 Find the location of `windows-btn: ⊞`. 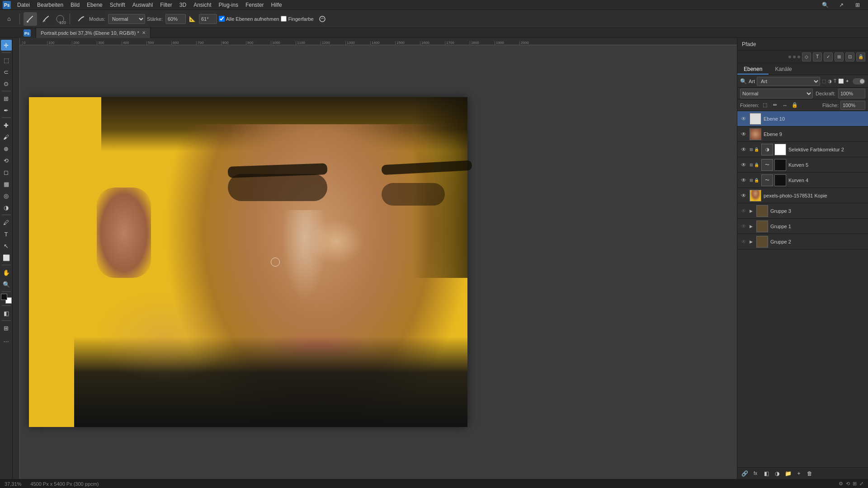

windows-btn: ⊞ is located at coordinates (858, 6).